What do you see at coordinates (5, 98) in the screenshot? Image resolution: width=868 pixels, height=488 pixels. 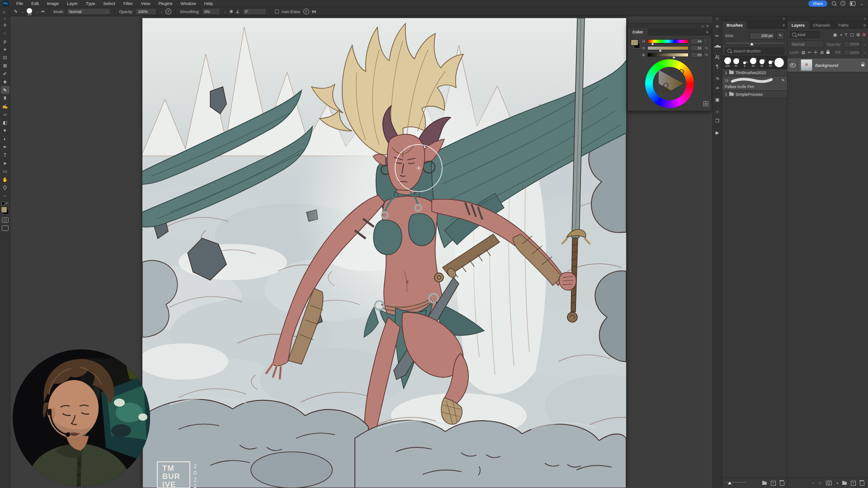 I see `clone-stamp-tool: ♜` at bounding box center [5, 98].